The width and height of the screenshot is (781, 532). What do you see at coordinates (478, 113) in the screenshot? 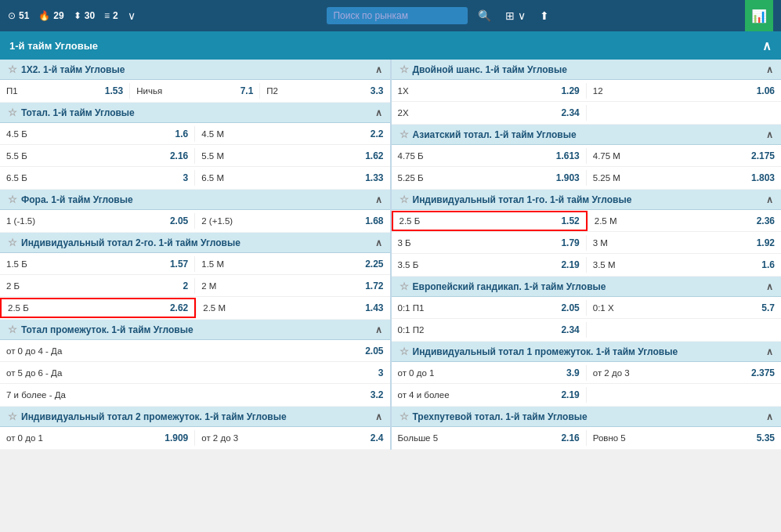
I see `odds-label: 2Х` at bounding box center [478, 113].